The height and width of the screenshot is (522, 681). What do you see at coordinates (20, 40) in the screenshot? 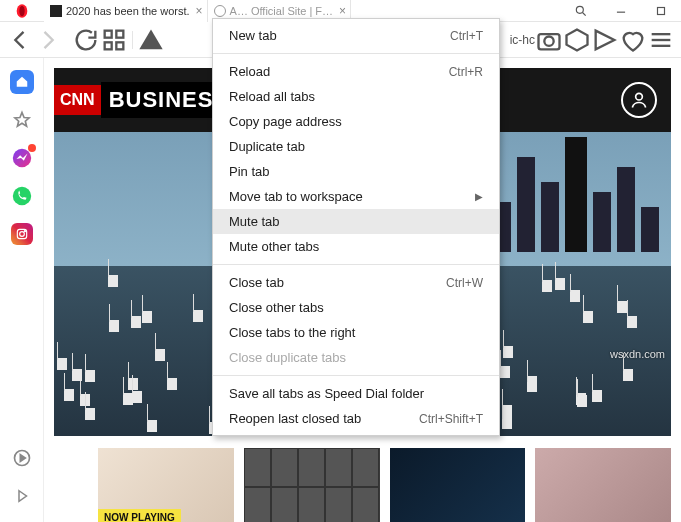
I see `back-button` at bounding box center [20, 40].